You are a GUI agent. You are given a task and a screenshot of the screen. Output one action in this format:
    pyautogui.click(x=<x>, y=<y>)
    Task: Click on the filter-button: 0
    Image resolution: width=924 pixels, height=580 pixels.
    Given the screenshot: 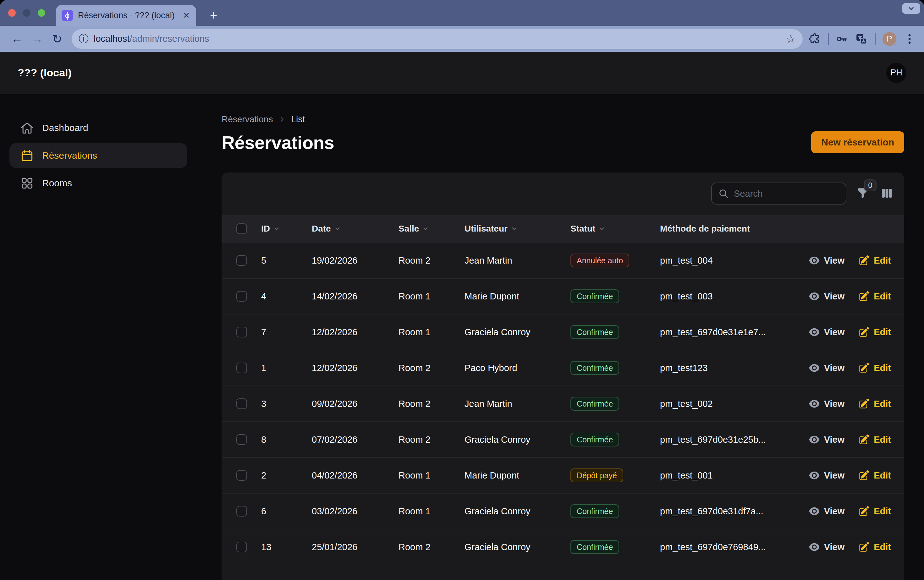 What is the action you would take?
    pyautogui.click(x=863, y=193)
    